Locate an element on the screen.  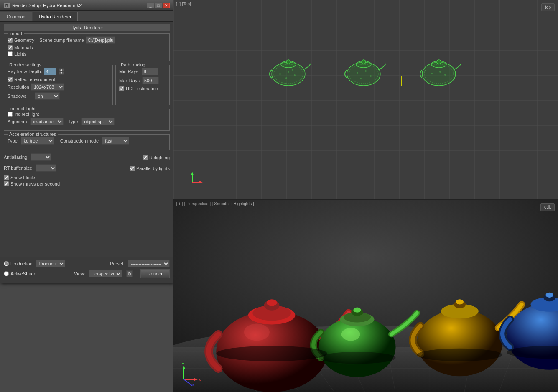
top-gizmo: top is located at coordinates (548, 8).